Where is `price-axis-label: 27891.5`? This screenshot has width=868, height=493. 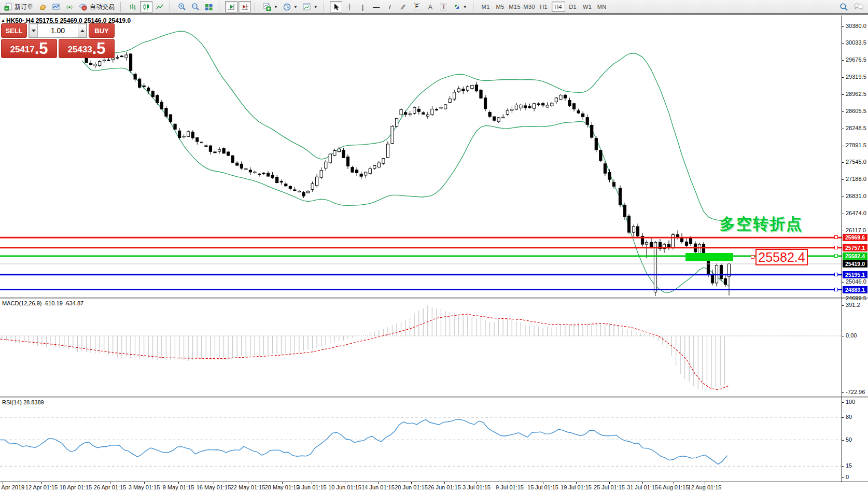
price-axis-label: 27891.5 is located at coordinates (856, 145).